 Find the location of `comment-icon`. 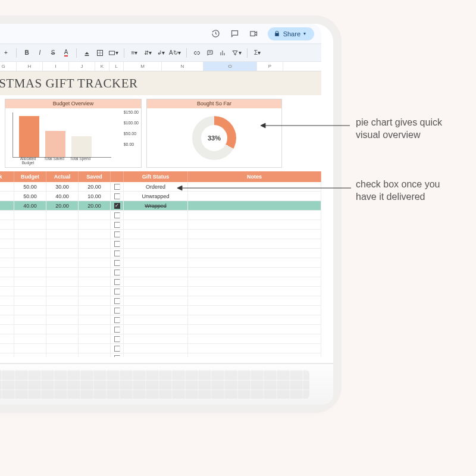

comment-icon is located at coordinates (235, 34).